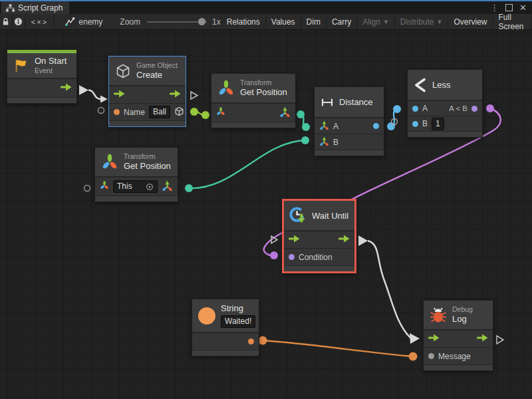  What do you see at coordinates (177, 22) in the screenshot?
I see `zoom-slider` at bounding box center [177, 22].